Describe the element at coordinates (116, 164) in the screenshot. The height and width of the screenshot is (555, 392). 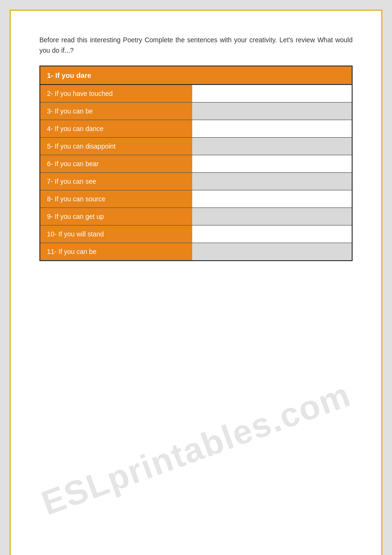
I see `row-label-6: 6- If you can bear` at that location.